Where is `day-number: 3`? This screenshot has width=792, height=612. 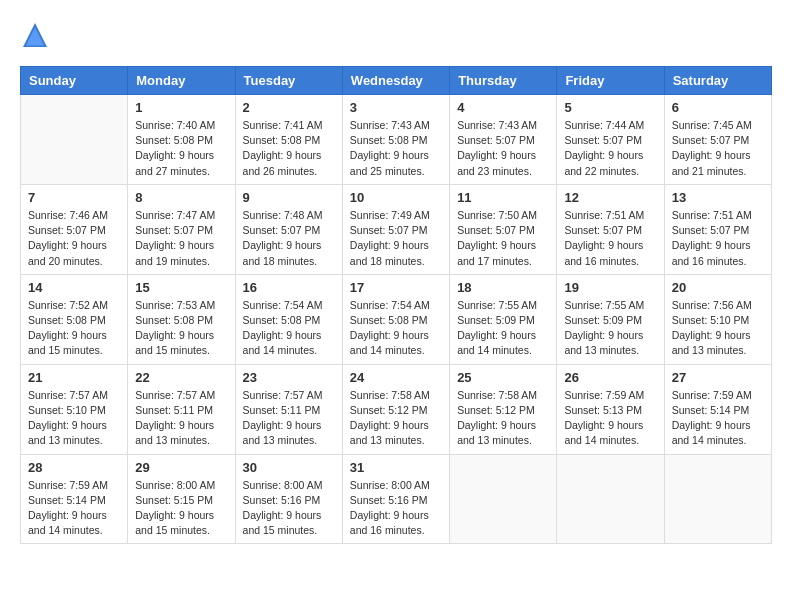 day-number: 3 is located at coordinates (396, 108).